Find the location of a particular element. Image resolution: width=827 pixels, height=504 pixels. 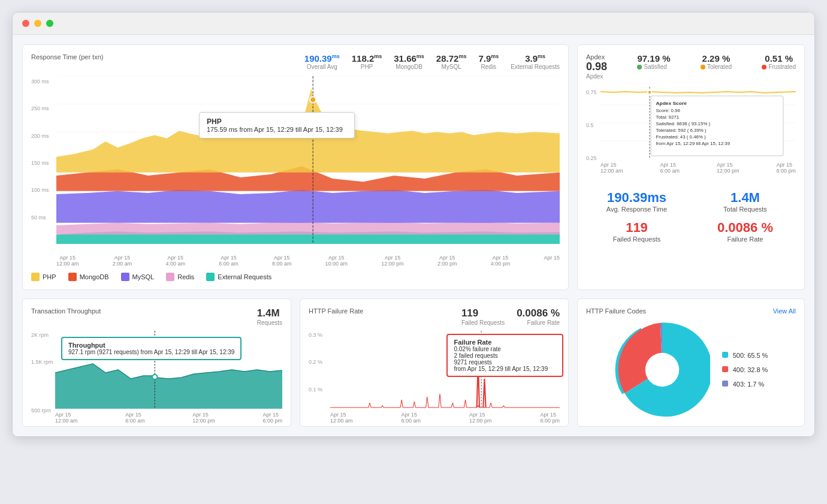

rt-value-mysql: 28.72ms is located at coordinates (452, 59).